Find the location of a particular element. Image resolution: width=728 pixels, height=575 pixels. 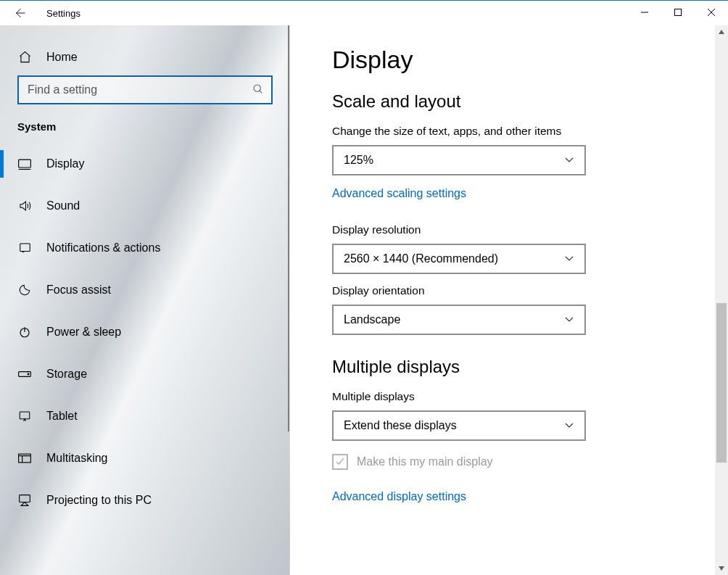

sidebar-item-label: Notifications & actions is located at coordinates (103, 248).